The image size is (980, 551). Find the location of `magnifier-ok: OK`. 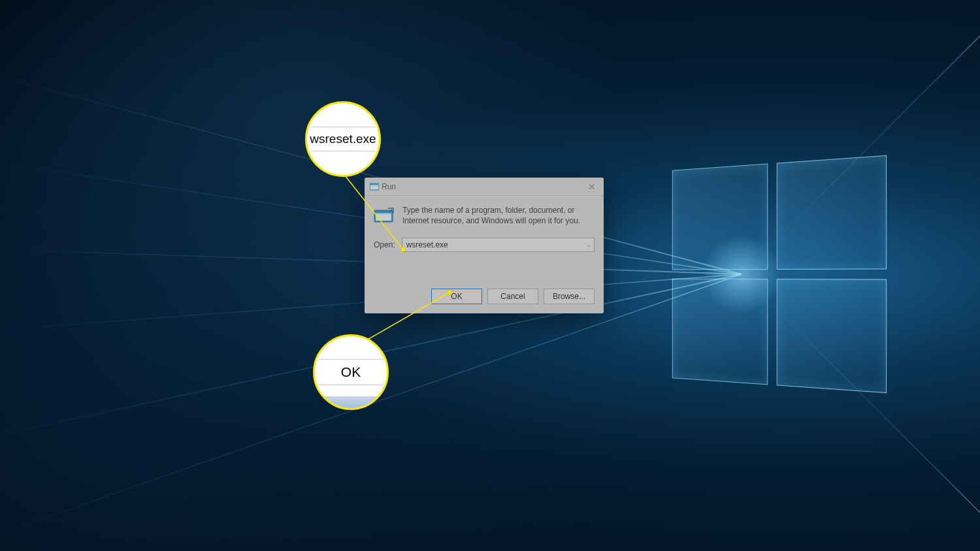

magnifier-ok: OK is located at coordinates (351, 372).